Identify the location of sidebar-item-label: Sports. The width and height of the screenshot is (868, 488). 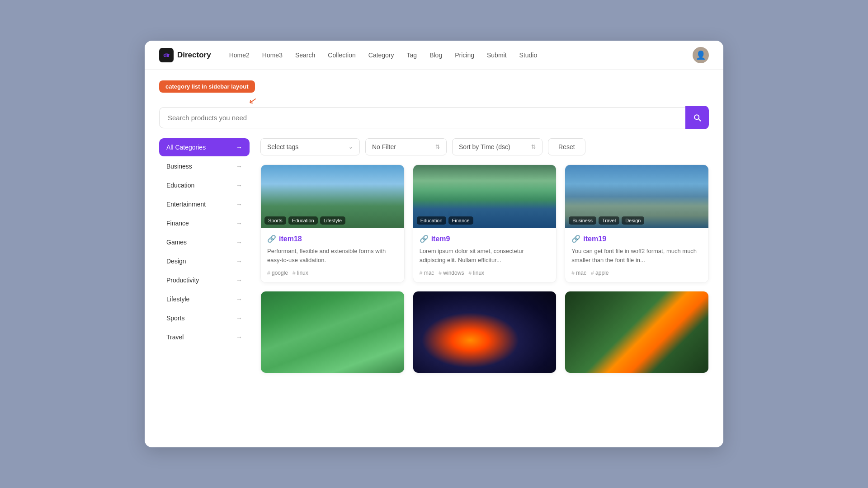
(175, 318).